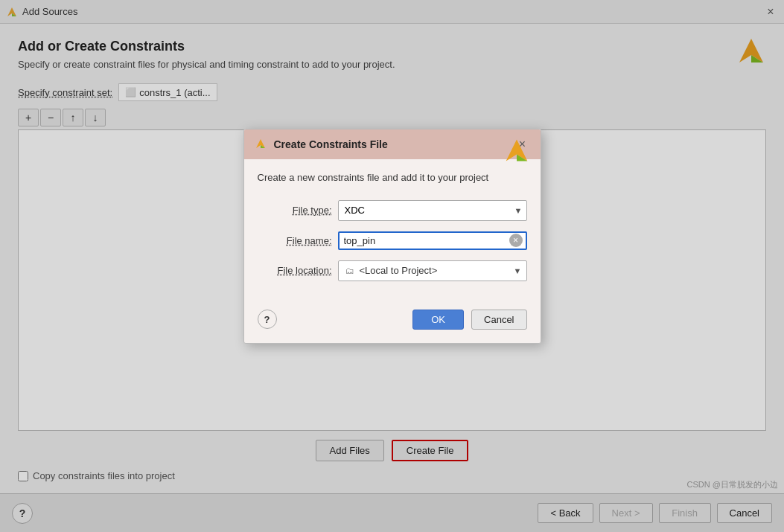 This screenshot has width=784, height=532. Describe the element at coordinates (433, 271) in the screenshot. I see `file-location-select-wrapper: 🗂 <Local to Project> ▼` at that location.